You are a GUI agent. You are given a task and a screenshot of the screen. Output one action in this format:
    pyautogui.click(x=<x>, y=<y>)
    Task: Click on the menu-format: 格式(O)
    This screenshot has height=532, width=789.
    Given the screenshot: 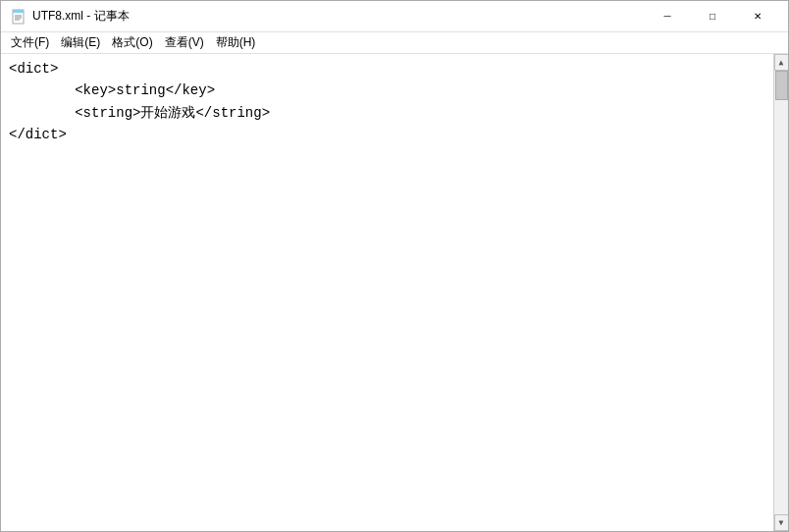 What is the action you would take?
    pyautogui.click(x=132, y=43)
    